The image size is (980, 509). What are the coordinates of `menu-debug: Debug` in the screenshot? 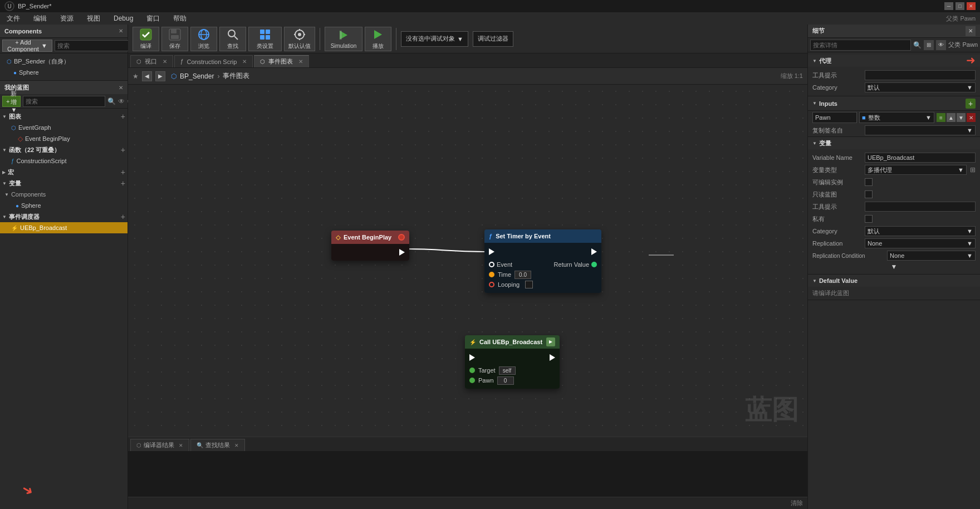 It's located at (124, 18).